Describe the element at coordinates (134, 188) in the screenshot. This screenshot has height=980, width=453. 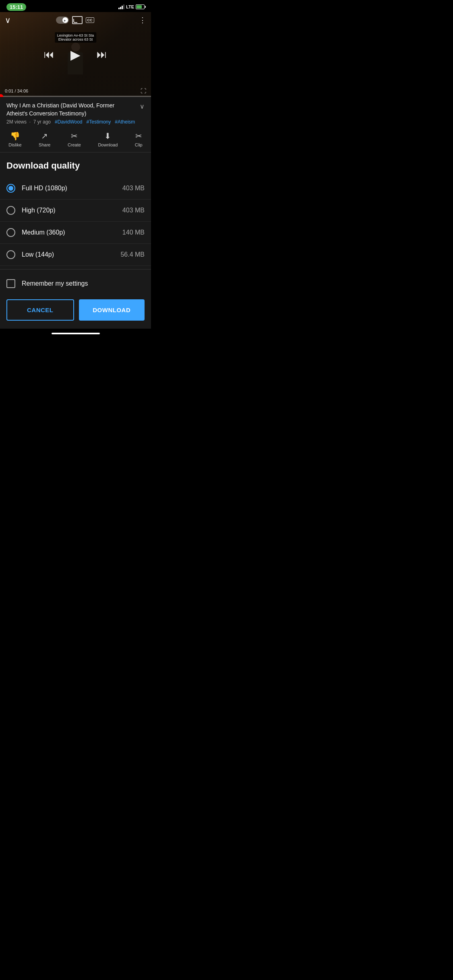
I see `quality-size-fullhd: 403 MB` at that location.